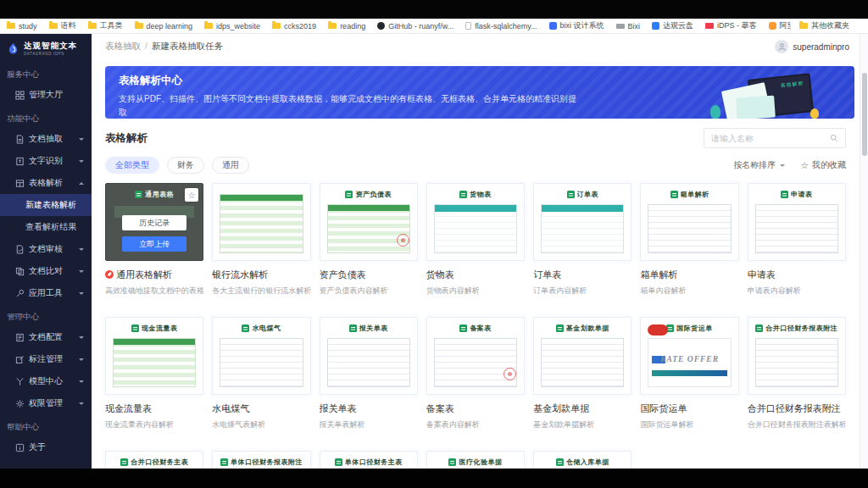  I want to click on sidebar-item-ocr: 文字识别, so click(46, 161).